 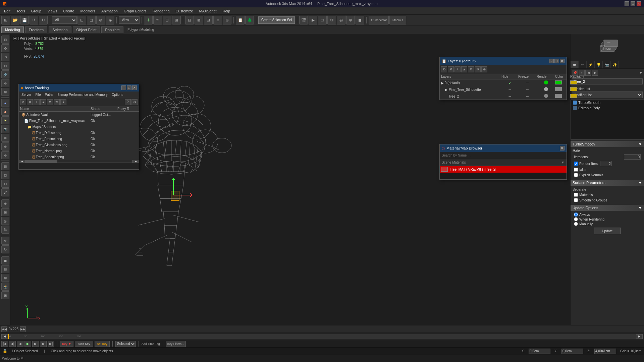 I want to click on tab-modeling: Modeling, so click(x=13, y=30).